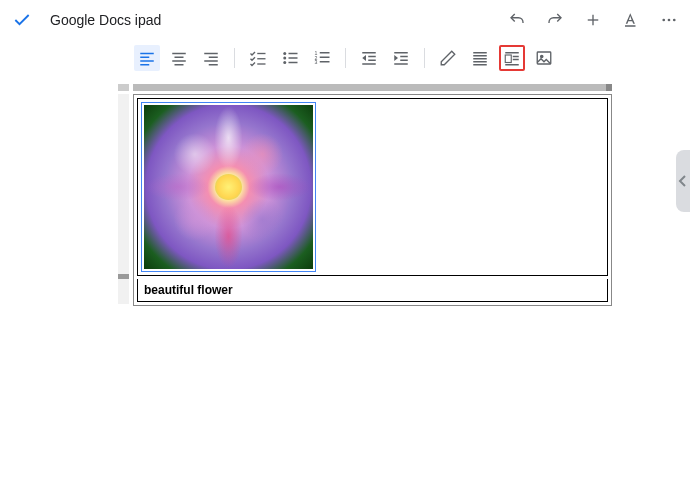 The height and width of the screenshot is (503, 690). What do you see at coordinates (258, 58) in the screenshot?
I see `checklist-button` at bounding box center [258, 58].